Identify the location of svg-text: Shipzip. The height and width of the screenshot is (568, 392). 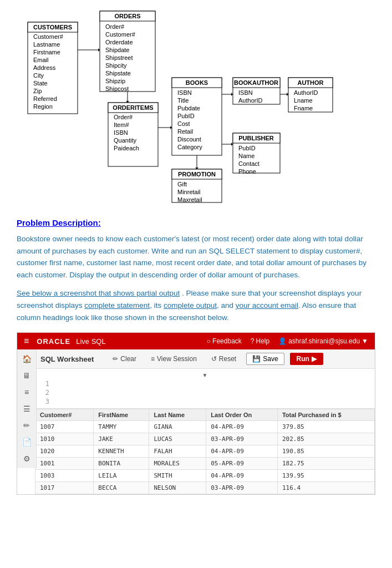
(115, 81).